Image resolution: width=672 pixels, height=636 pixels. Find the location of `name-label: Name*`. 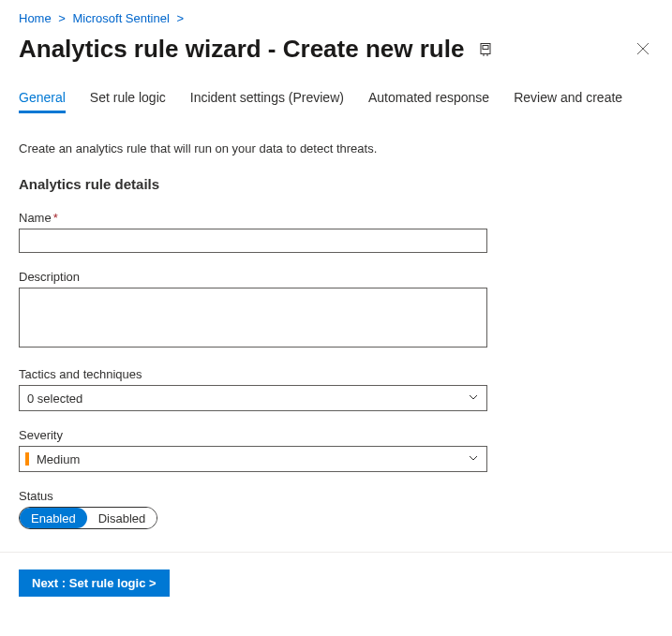

name-label: Name* is located at coordinates (336, 217).